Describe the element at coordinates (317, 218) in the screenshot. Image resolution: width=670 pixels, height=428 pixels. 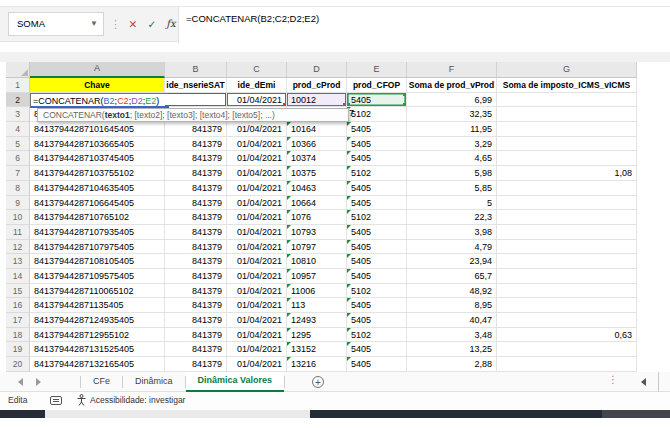
I see `cell-D10: 1076` at that location.